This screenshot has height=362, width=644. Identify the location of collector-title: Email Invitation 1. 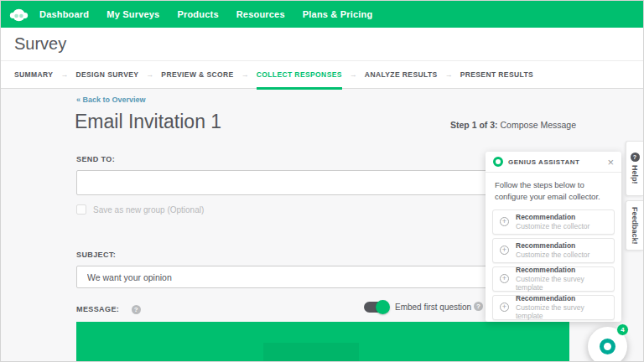
(148, 122).